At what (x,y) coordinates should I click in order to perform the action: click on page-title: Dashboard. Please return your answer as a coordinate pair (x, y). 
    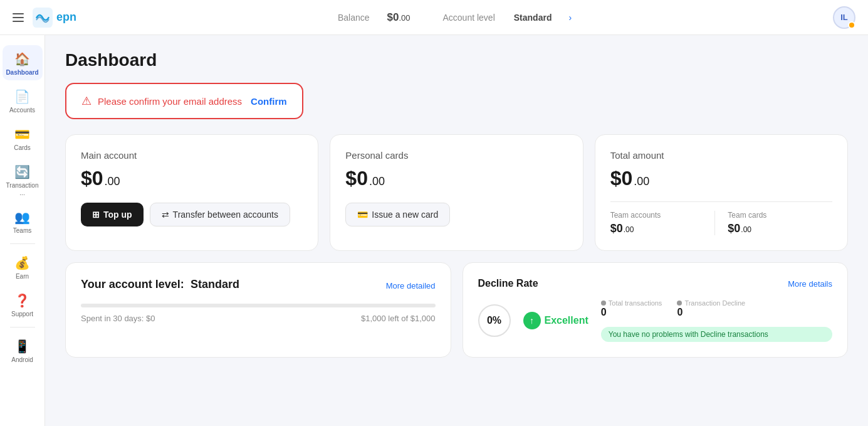
    Looking at the image, I should click on (456, 60).